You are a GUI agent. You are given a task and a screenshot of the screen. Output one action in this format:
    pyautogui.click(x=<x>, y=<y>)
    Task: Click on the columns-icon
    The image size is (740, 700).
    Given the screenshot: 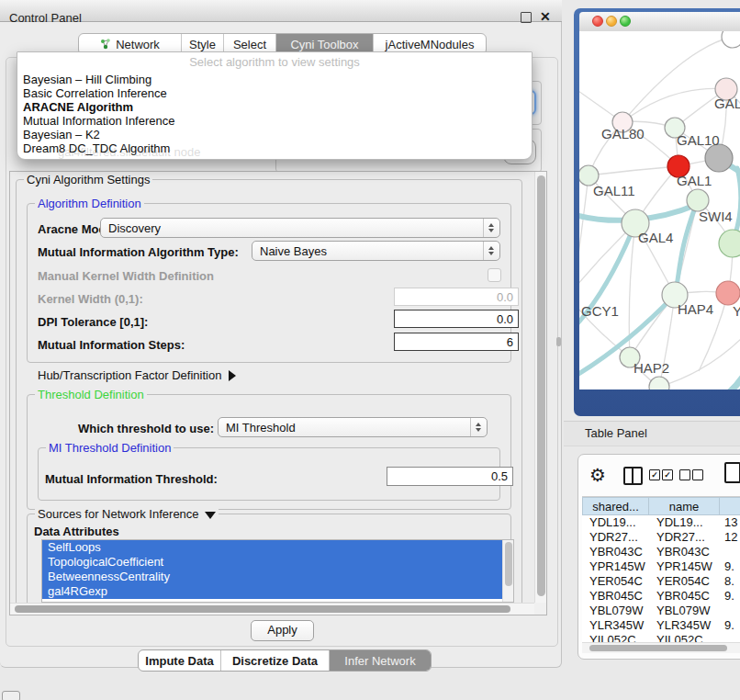 What is the action you would take?
    pyautogui.click(x=633, y=476)
    